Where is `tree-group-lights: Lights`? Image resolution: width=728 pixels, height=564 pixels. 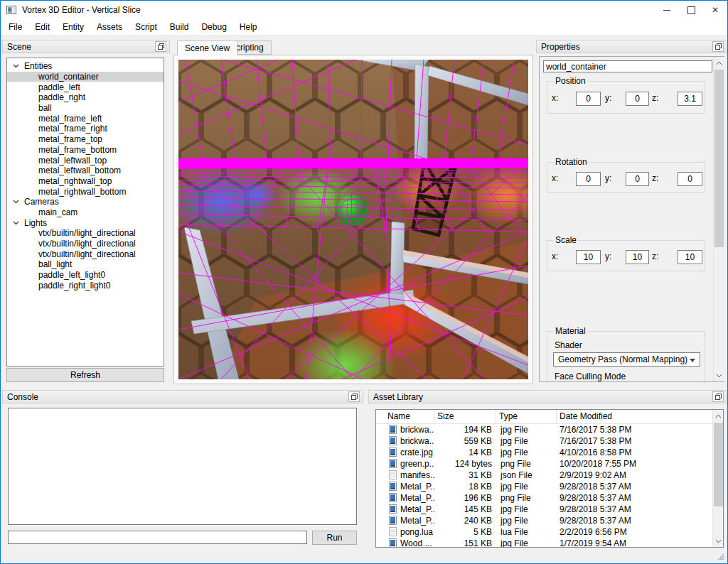 tree-group-lights: Lights is located at coordinates (85, 223).